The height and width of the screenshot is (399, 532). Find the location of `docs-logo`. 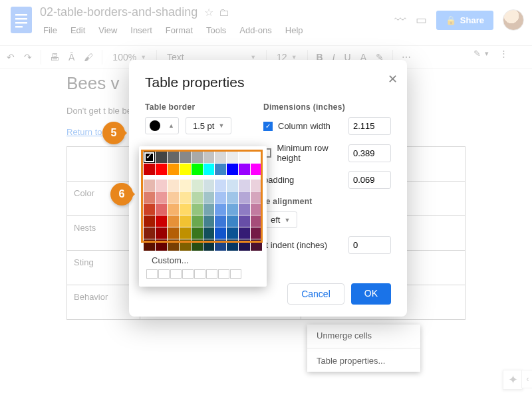

docs-logo is located at coordinates (21, 20).